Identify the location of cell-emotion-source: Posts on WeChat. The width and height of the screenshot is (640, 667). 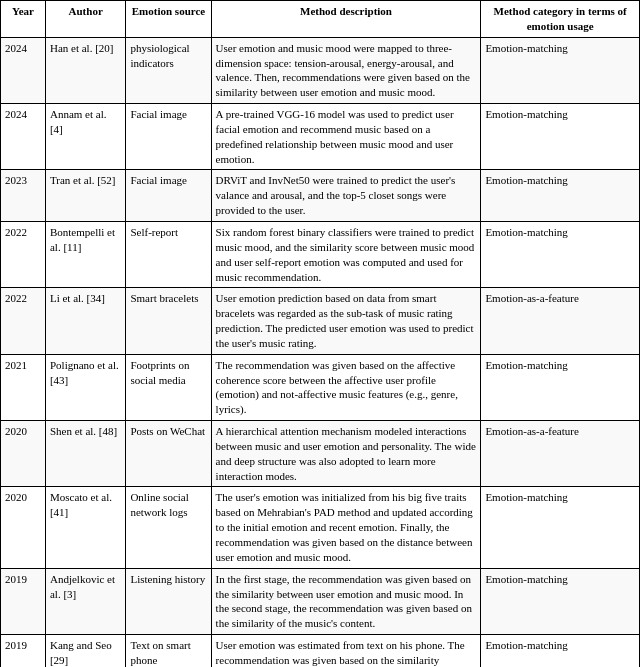
(168, 454).